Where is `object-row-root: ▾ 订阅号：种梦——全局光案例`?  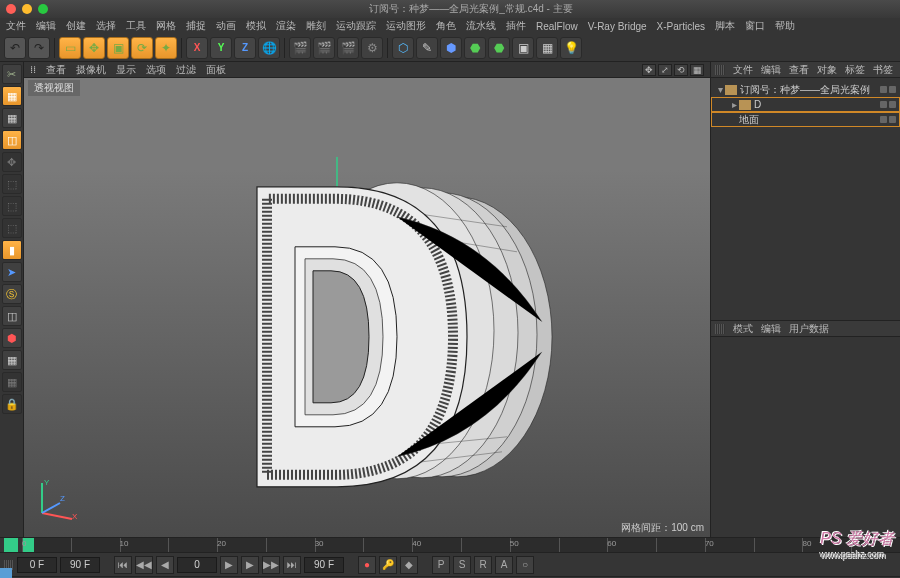
object-row-root: ▾ 订阅号：种梦——全局光案例 is located at coordinates (806, 90).